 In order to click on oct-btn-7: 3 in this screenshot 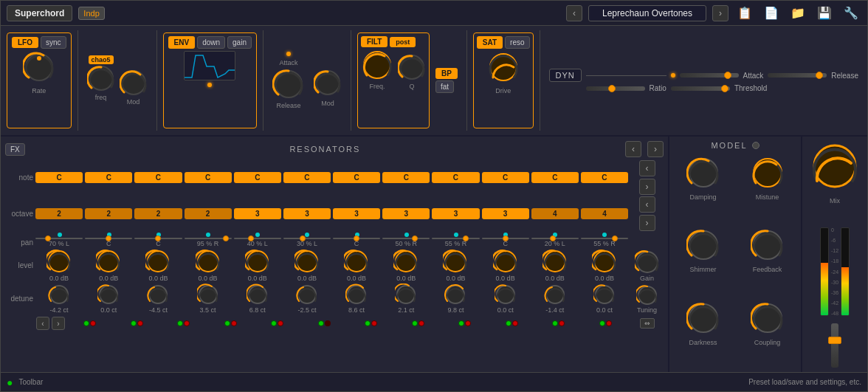, I will do `click(406, 214)`.